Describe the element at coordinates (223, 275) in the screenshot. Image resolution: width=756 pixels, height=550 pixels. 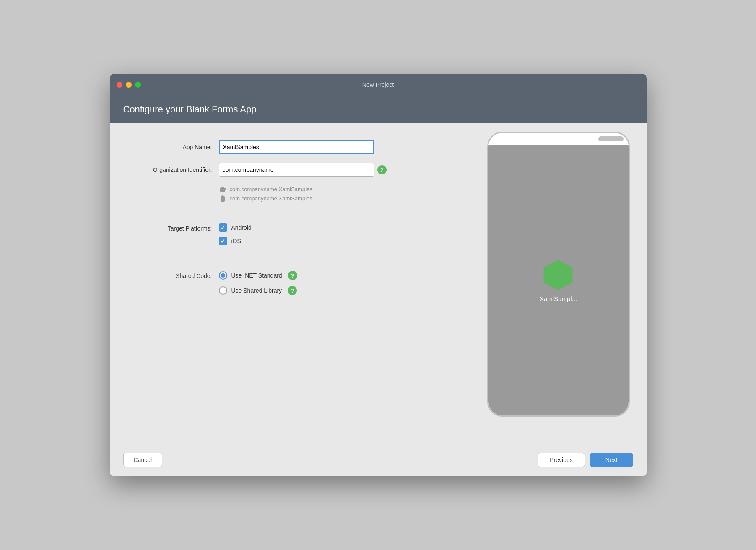
I see `net-standard-radio-inner` at that location.